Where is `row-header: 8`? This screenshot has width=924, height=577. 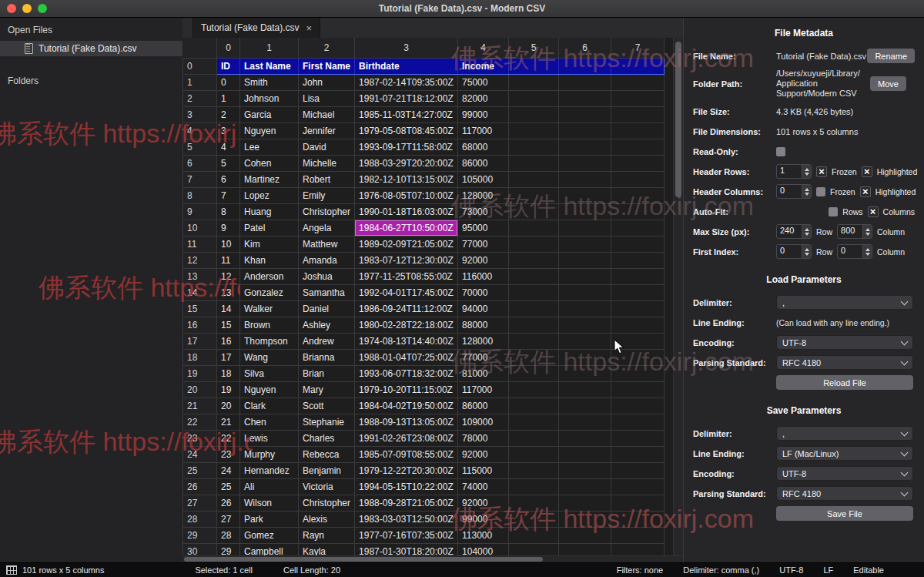 row-header: 8 is located at coordinates (200, 196).